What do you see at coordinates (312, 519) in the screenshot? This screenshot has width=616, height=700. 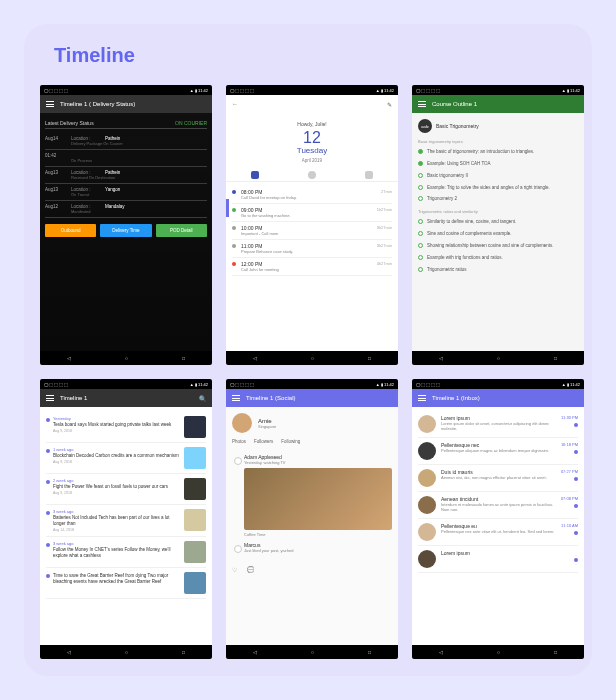 I see `screen-social-timeline: ◯ ⬚ ⬚ ⬚ ⬚▲ ▮ 11:42 Timeline 1 (Social) A…` at bounding box center [312, 519].